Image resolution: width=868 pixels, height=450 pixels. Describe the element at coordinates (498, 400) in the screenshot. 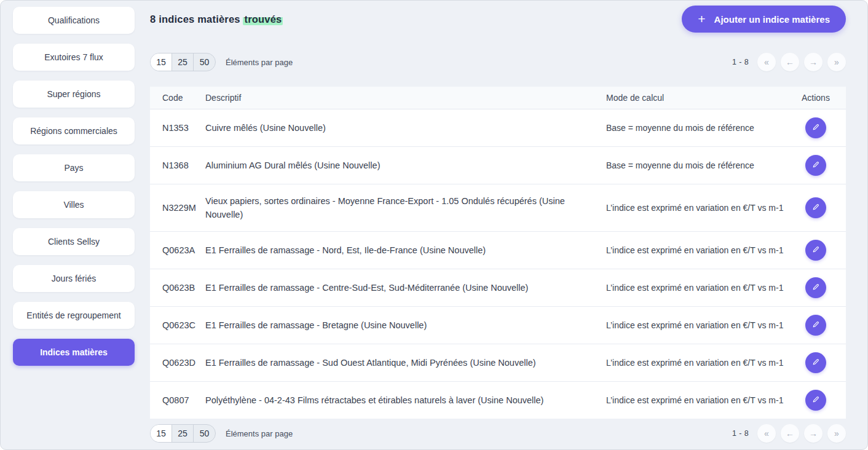

I see `table-row: Q0807 Polyéthylène - 04-2-43 Films rétra…` at that location.